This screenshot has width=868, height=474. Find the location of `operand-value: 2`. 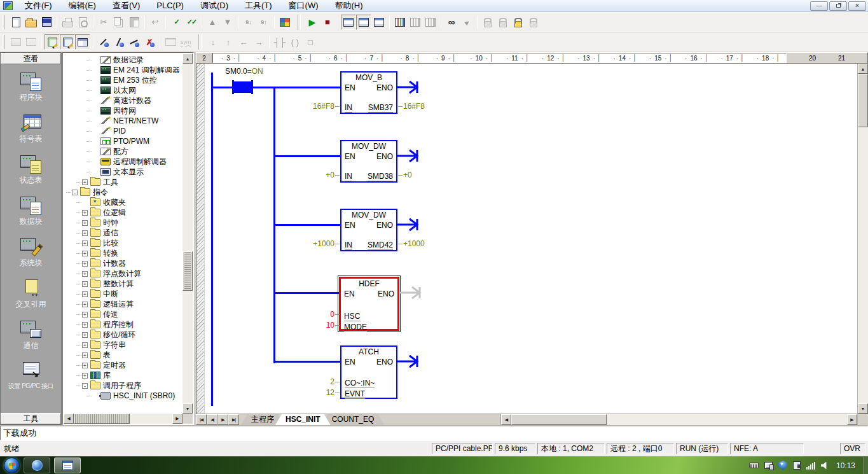

operand-value: 2 is located at coordinates (309, 382).